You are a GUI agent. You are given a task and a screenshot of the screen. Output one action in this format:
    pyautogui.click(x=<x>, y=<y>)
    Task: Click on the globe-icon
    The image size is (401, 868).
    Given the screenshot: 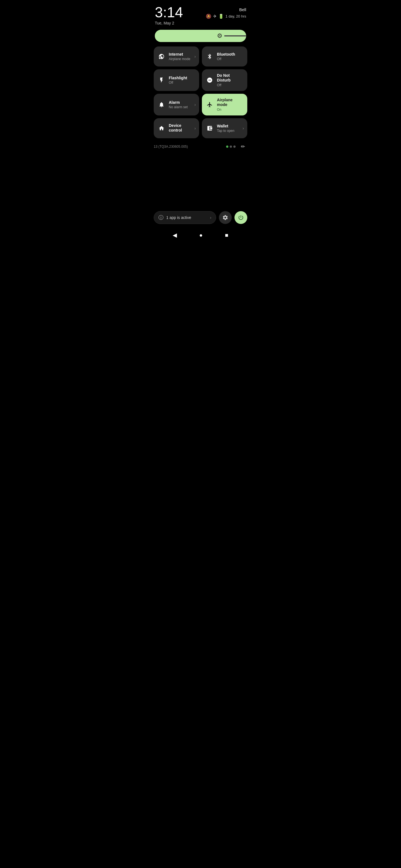 What is the action you would take?
    pyautogui.click(x=161, y=57)
    